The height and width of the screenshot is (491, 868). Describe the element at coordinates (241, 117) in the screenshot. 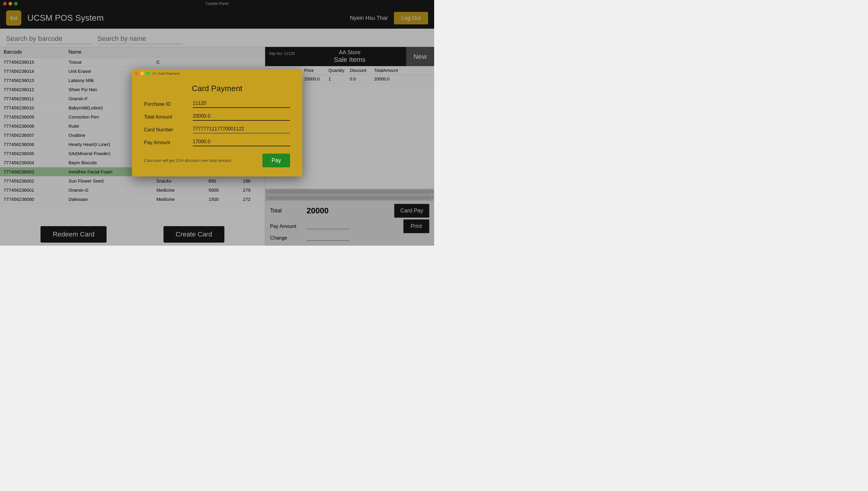

I see `total-amount-input` at that location.